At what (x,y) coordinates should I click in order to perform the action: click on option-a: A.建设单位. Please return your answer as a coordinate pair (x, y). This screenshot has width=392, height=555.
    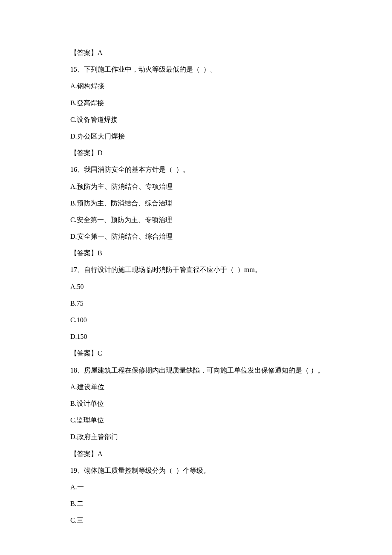
    Looking at the image, I should click on (199, 387).